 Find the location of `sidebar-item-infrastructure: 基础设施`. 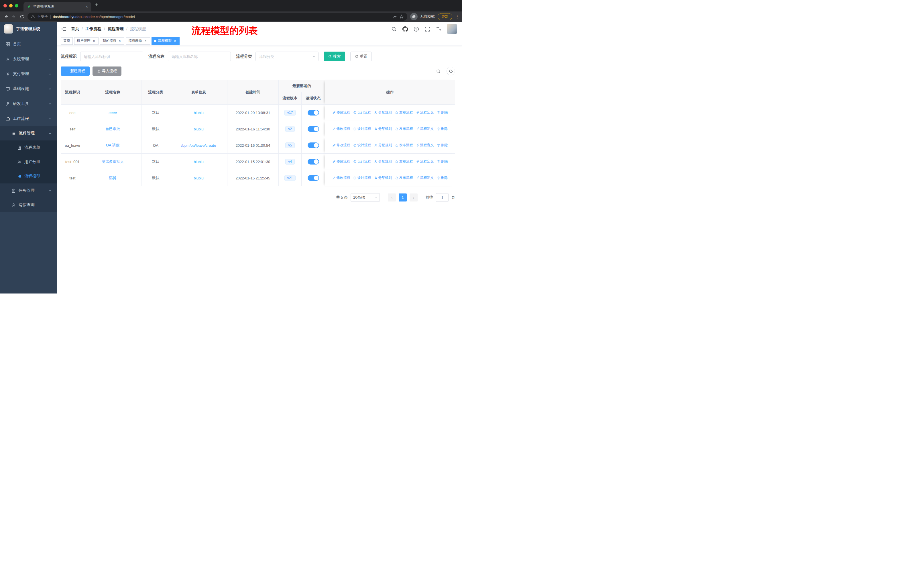

sidebar-item-infrastructure: 基础设施 is located at coordinates (28, 89).